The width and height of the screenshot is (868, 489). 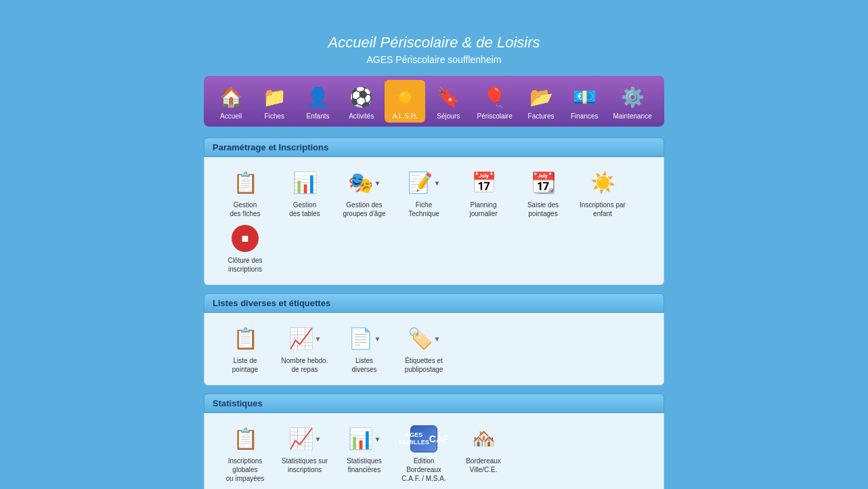 I want to click on nav-bar: 🏠 Accueil 📁 Fiches 👤 Enfants ⚽ Activités…, so click(x=434, y=102).